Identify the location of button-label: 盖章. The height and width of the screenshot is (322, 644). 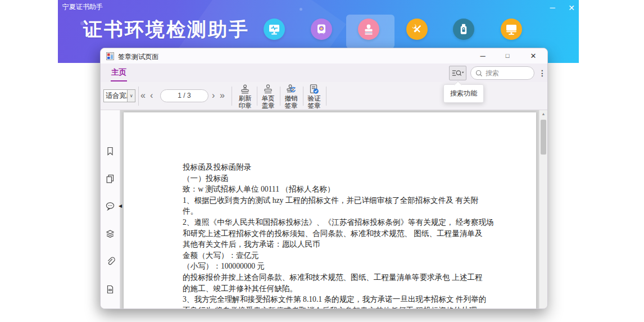
(268, 106).